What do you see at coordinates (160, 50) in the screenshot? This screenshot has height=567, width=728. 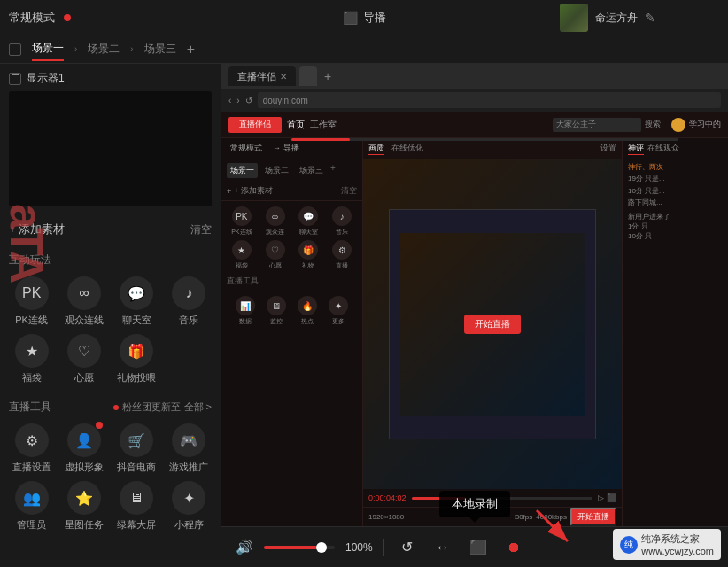 I see `scene-tab-3: 场景三` at bounding box center [160, 50].